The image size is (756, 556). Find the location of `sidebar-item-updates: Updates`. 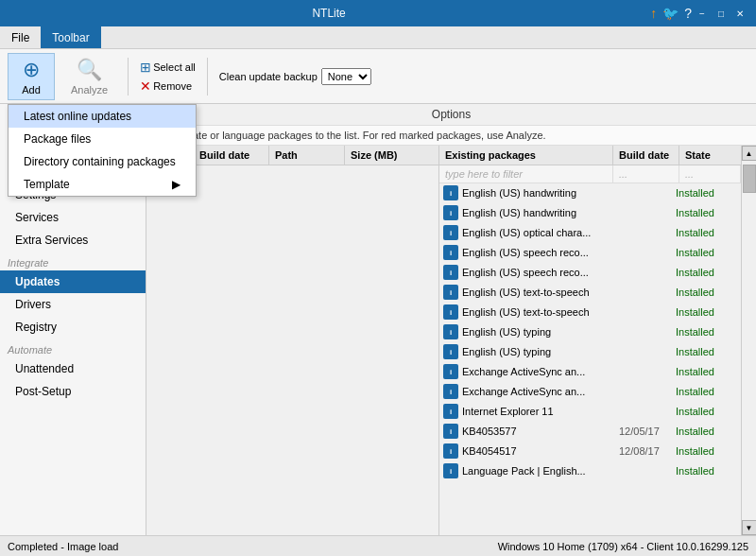

sidebar-item-updates: Updates is located at coordinates (73, 282).